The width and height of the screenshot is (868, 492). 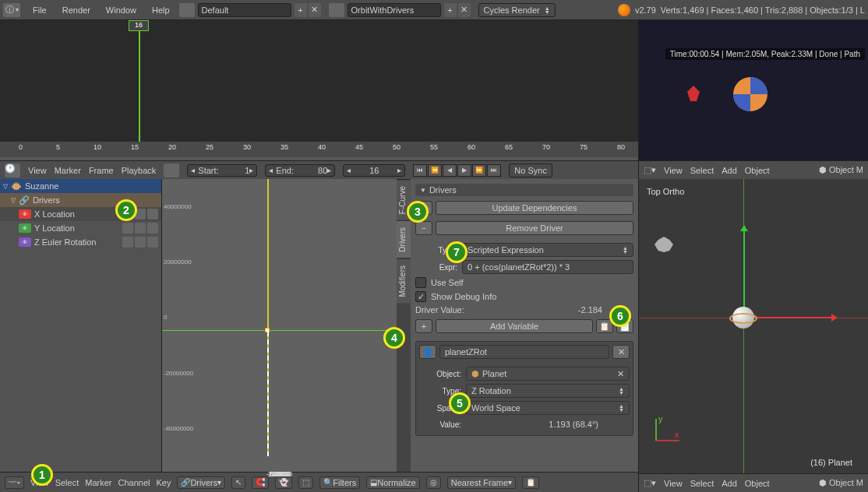 What do you see at coordinates (420, 170) in the screenshot?
I see `jump-first-icon: ⏮` at bounding box center [420, 170].